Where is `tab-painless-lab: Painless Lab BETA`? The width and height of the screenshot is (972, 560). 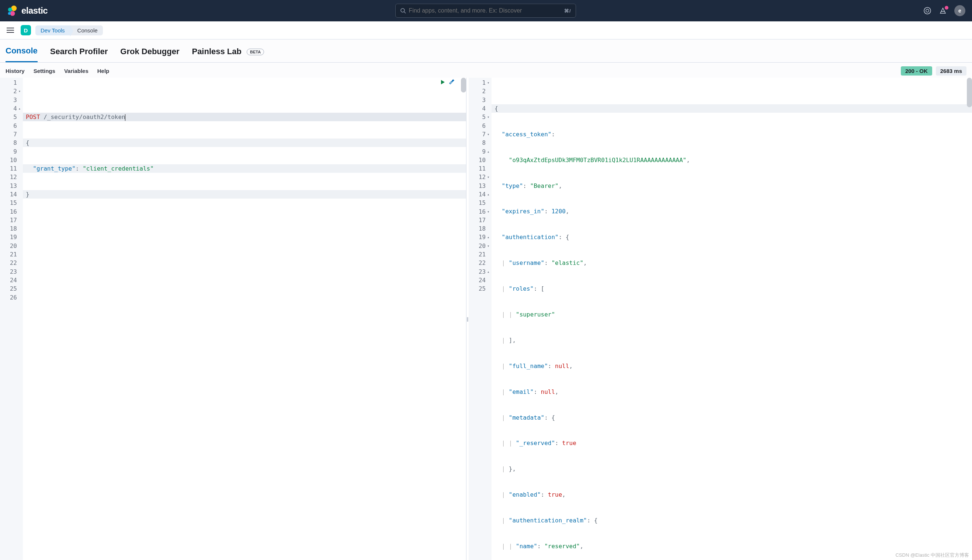 tab-painless-lab: Painless Lab BETA is located at coordinates (228, 55).